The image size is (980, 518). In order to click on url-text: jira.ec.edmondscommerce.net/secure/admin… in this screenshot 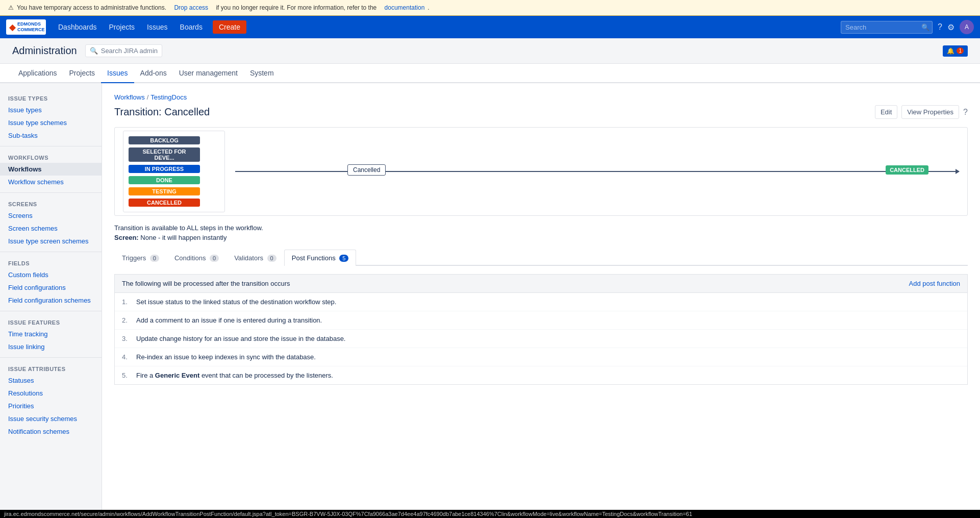, I will do `click(348, 514)`.